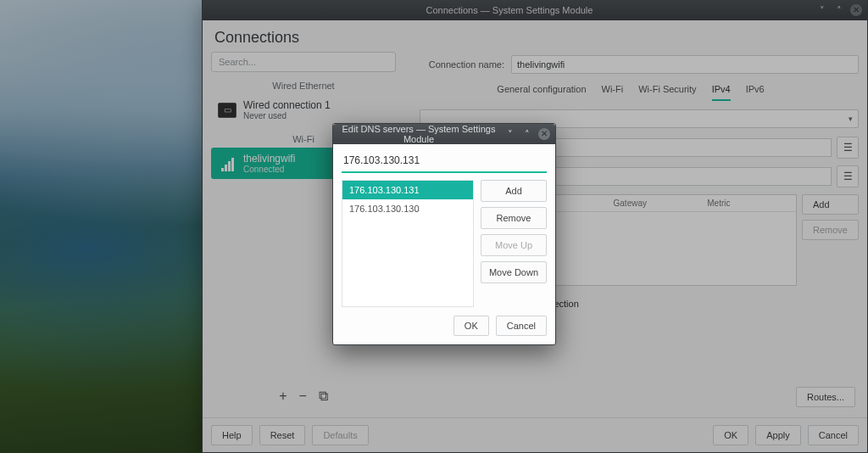 This screenshot has width=868, height=453. I want to click on dialog-title: Edit DNS servers — System Settings Modul…, so click(419, 134).